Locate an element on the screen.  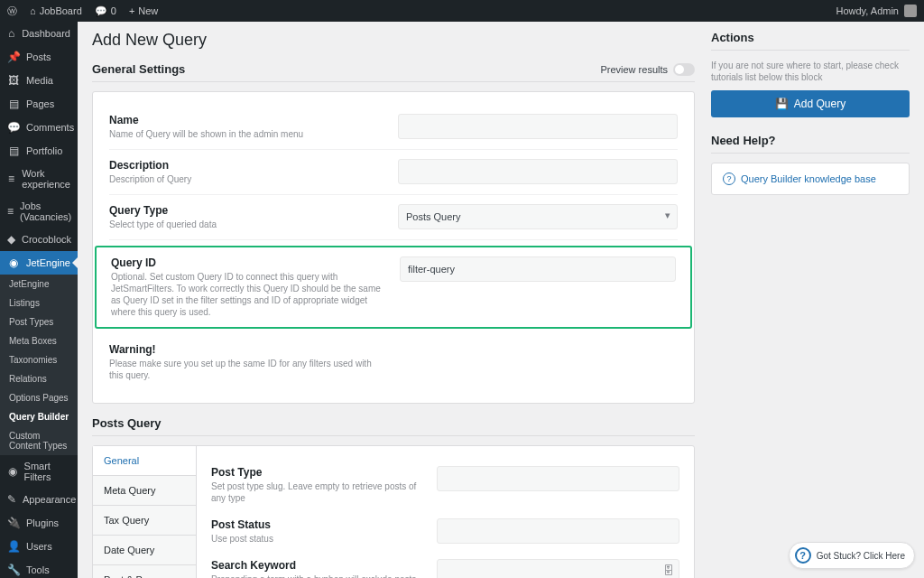
users-icon: 👤 is located at coordinates (14, 546).